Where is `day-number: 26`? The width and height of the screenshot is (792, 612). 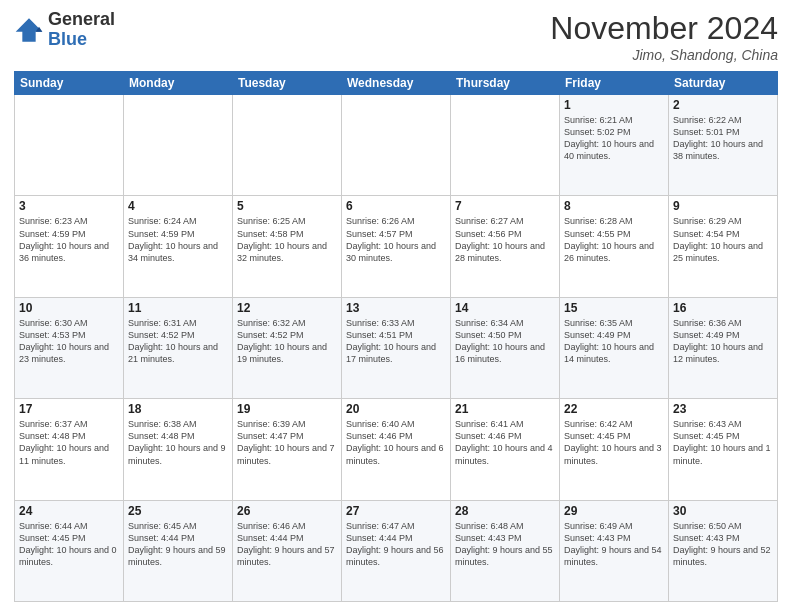
day-number: 26 is located at coordinates (287, 511).